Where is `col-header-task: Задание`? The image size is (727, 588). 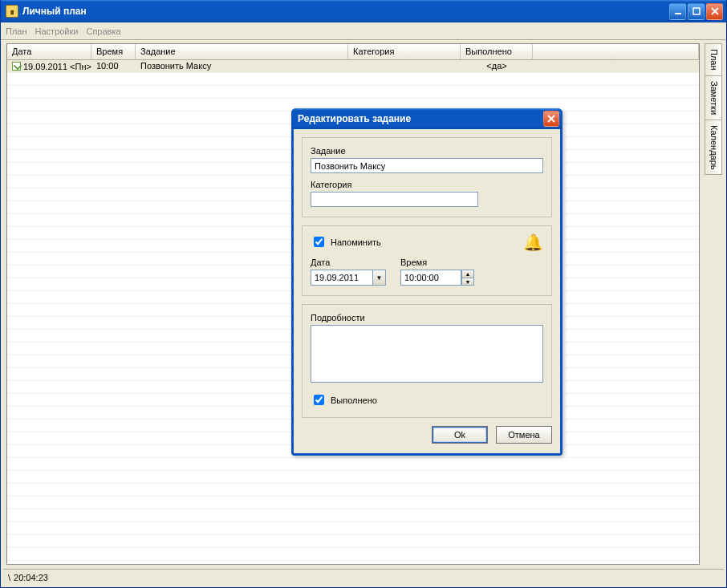
col-header-task: Задание is located at coordinates (242, 52).